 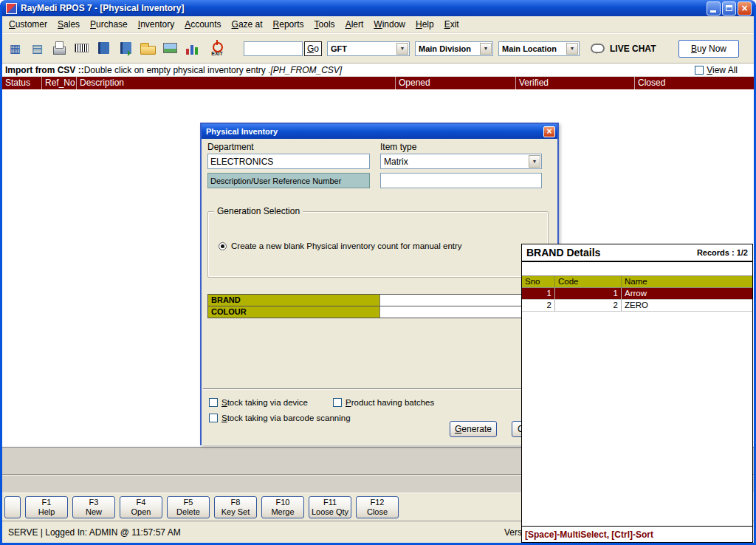 What do you see at coordinates (574, 83) in the screenshot?
I see `column-verified: Verified` at bounding box center [574, 83].